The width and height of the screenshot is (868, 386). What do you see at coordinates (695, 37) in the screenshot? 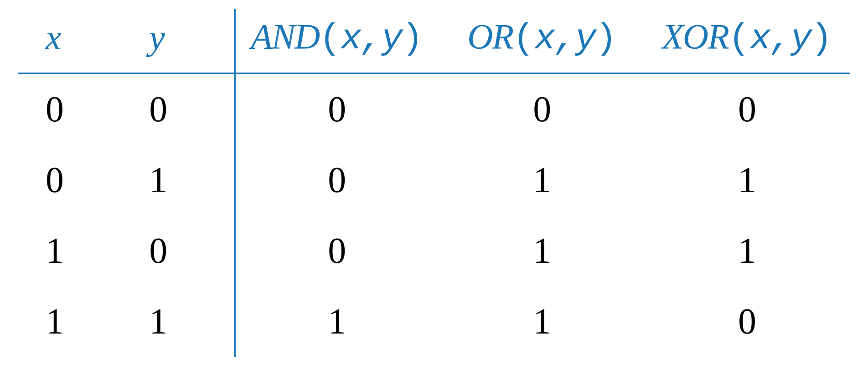
I see `xor-label: XOR` at bounding box center [695, 37].